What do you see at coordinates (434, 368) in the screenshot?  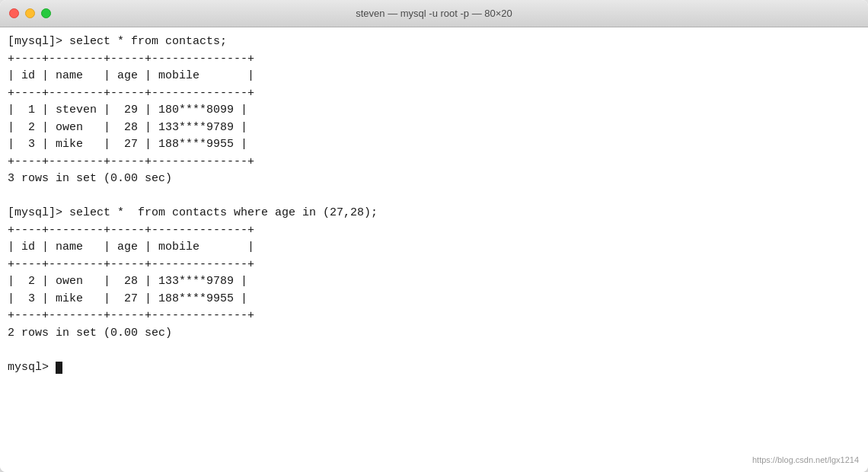 I see `terminal-prompt-line: mysql>` at bounding box center [434, 368].